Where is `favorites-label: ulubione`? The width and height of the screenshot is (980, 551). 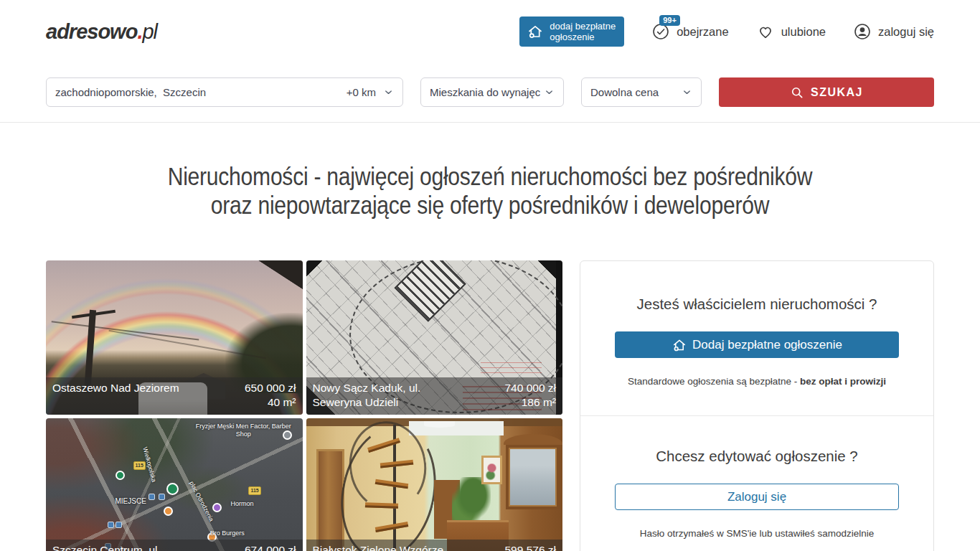
favorites-label: ulubione is located at coordinates (804, 32).